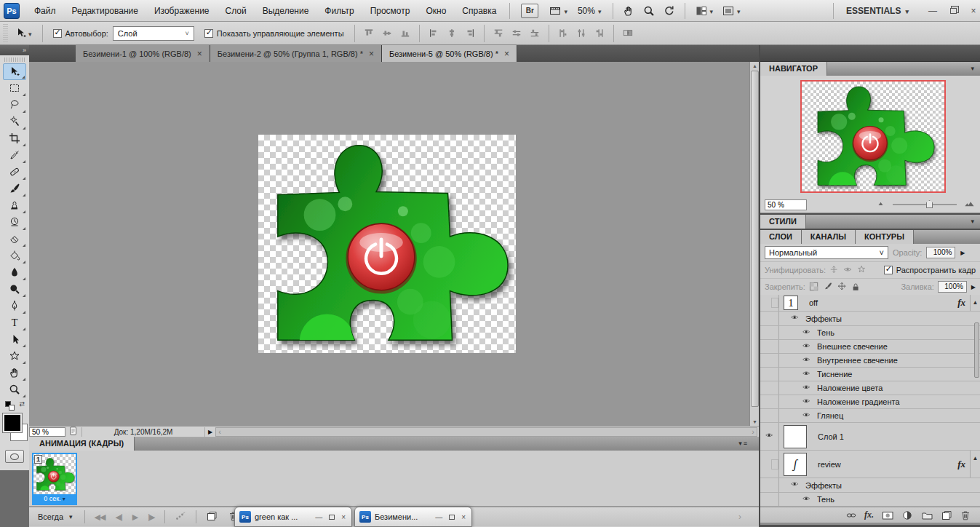  What do you see at coordinates (371, 54) in the screenshot?
I see `close-tab-icon: ×` at bounding box center [371, 54].